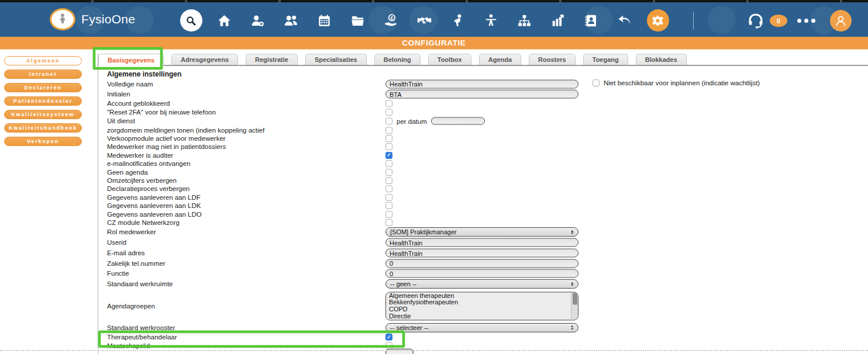  I want to click on maatschapslid-label: Maatschapslid, so click(129, 346).